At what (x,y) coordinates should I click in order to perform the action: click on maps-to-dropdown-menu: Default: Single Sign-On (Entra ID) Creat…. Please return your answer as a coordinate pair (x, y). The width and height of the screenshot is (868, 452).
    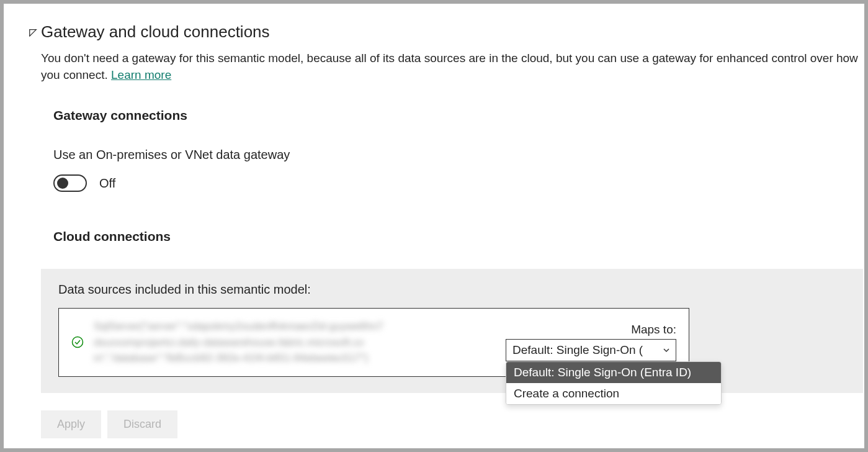
    Looking at the image, I should click on (614, 383).